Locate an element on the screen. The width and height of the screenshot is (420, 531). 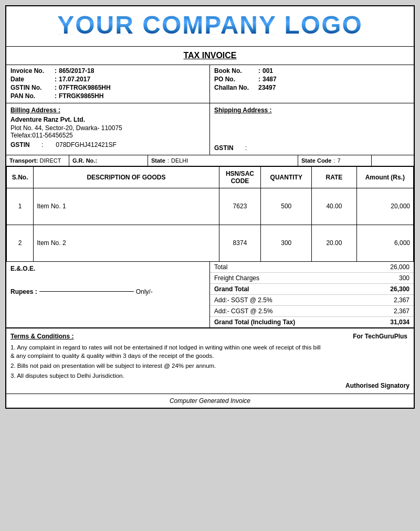
terms-title: Terms & Conditions : is located at coordinates (210, 336).